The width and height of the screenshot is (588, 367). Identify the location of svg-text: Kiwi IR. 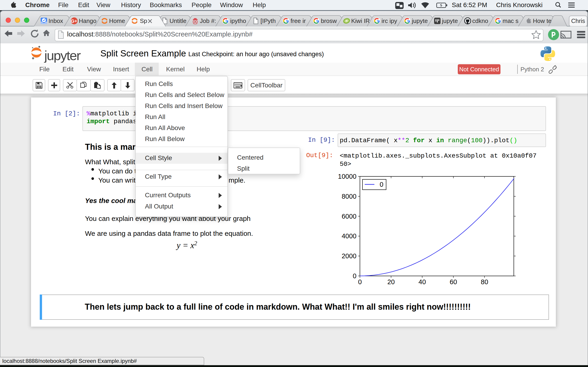
(361, 21).